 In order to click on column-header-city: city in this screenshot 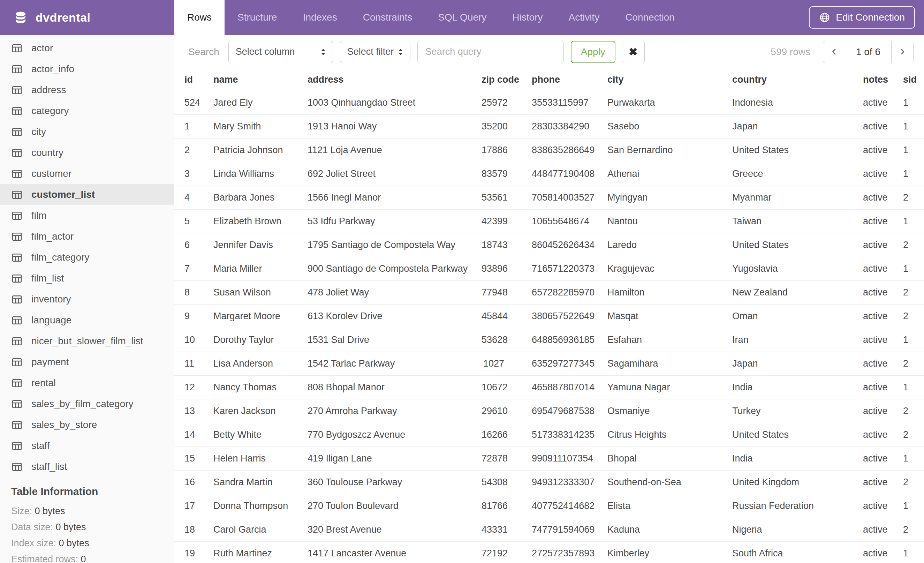, I will do `click(660, 80)`.